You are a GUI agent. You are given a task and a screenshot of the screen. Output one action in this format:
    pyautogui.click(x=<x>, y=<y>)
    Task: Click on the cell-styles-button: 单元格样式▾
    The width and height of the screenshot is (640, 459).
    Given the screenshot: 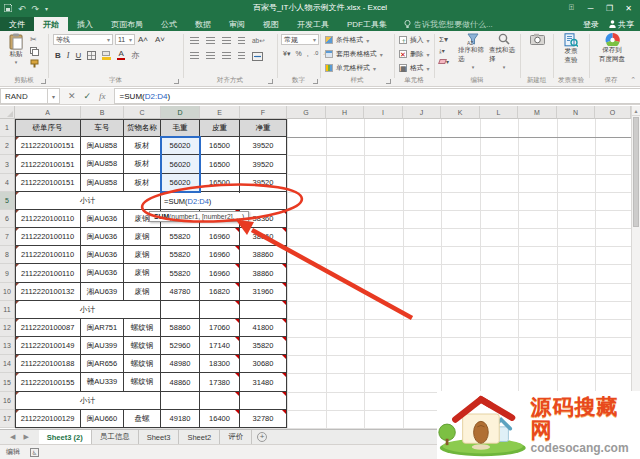 What is the action you would take?
    pyautogui.click(x=350, y=68)
    